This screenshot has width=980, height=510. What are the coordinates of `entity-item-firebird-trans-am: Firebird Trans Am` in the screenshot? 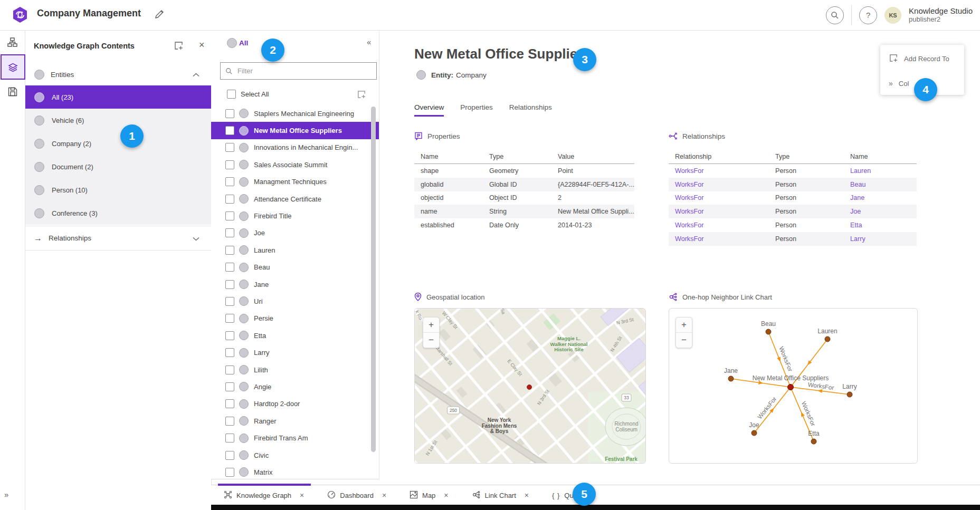 It's located at (295, 438).